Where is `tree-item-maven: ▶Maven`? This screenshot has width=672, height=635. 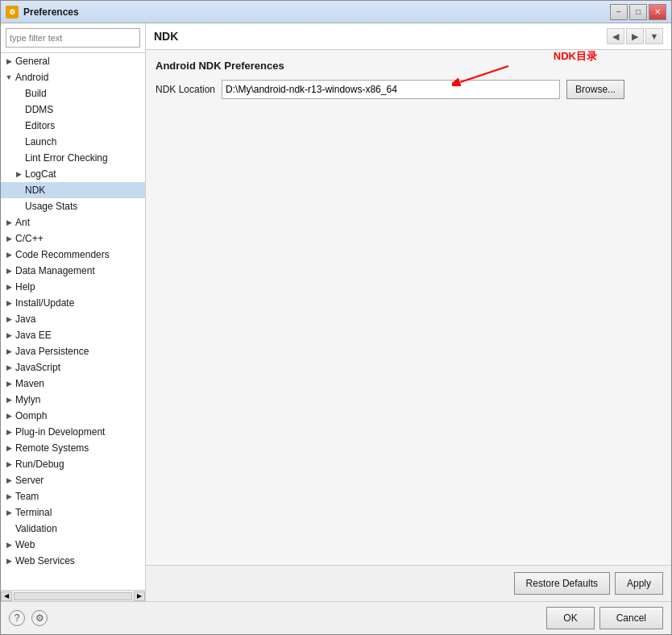
tree-item-maven: ▶Maven is located at coordinates (73, 384).